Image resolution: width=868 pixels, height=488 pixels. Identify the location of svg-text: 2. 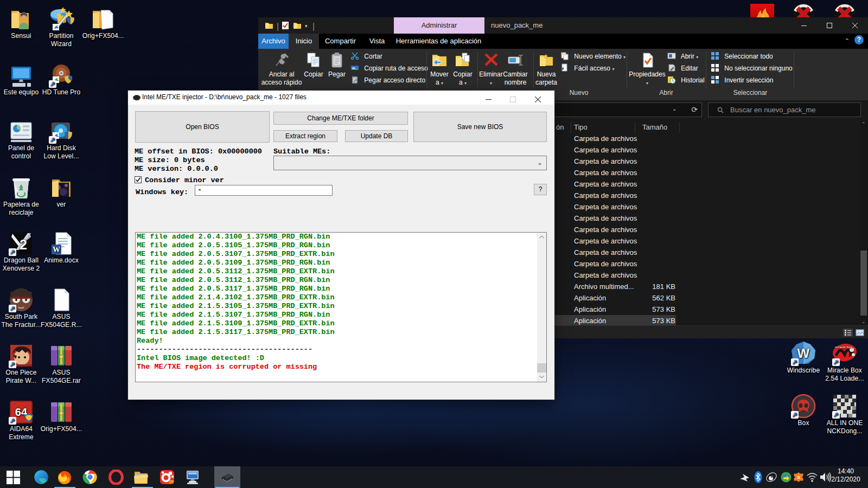
(23, 245).